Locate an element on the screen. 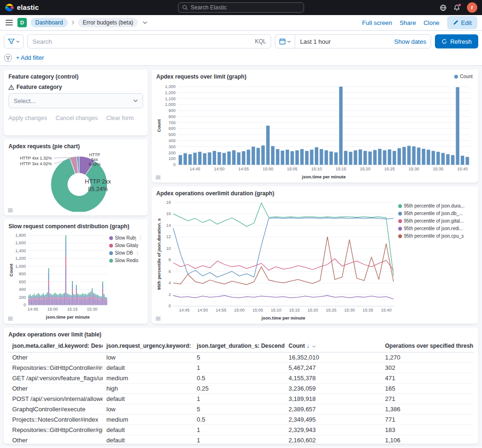  table-cell: 1 is located at coordinates (239, 399).